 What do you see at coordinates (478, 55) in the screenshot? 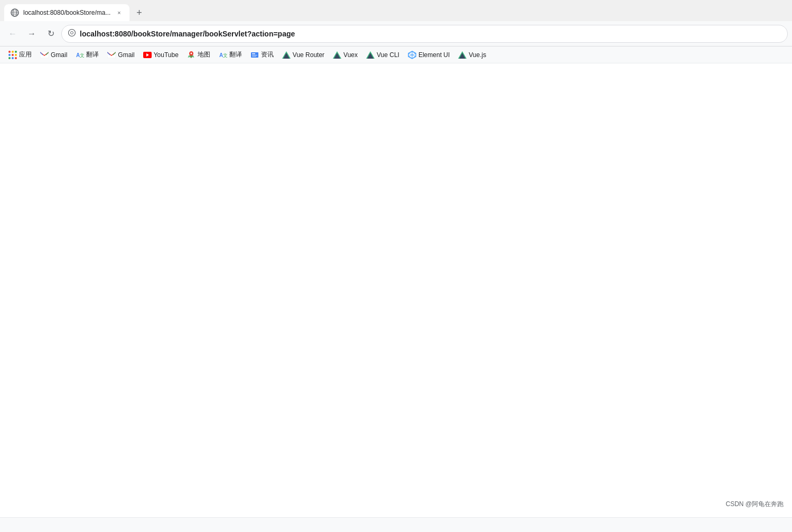
I see `vuejs-label: Vue.js` at bounding box center [478, 55].